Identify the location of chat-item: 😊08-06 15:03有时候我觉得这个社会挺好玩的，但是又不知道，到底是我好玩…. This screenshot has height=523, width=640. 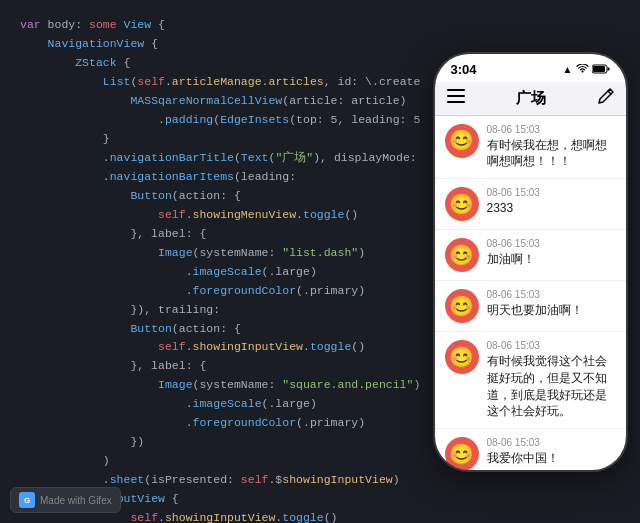
(530, 380).